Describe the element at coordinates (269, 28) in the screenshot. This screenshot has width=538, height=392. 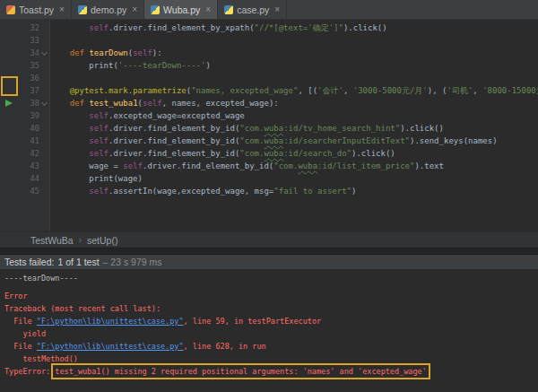
I see `code-line: 32 self.driver.find_element_by_xpath("//…` at that location.